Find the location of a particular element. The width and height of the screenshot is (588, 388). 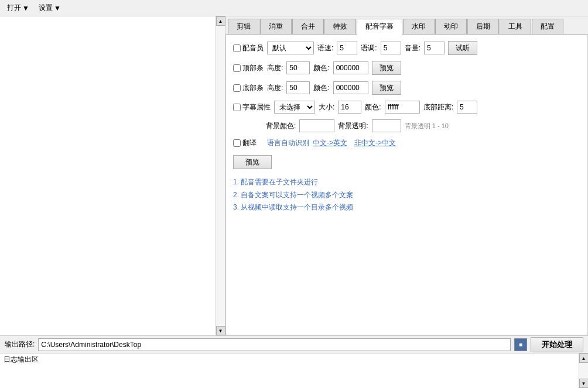

scroll-up-btn: ▲ is located at coordinates (221, 21).